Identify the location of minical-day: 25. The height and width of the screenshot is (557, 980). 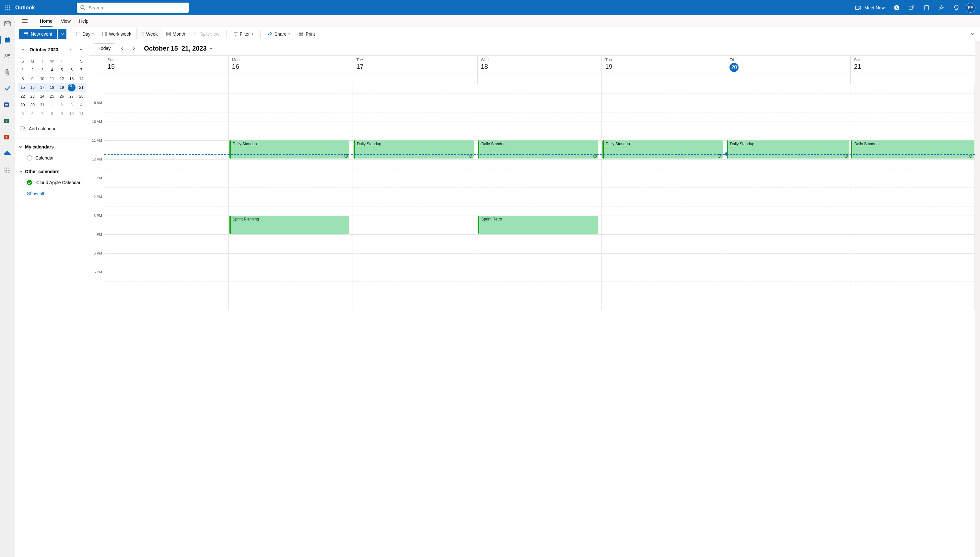
(52, 96).